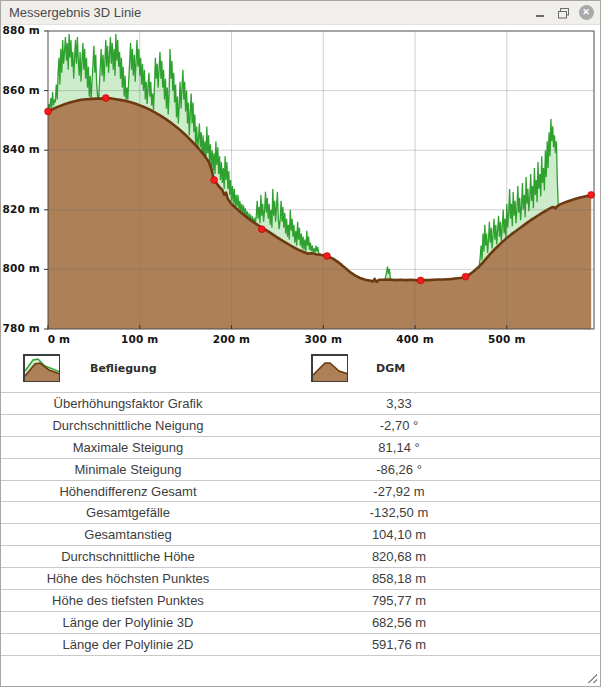 This screenshot has width=601, height=687. Describe the element at coordinates (128, 512) in the screenshot. I see `stat-label: Gesamtgefälle` at that location.